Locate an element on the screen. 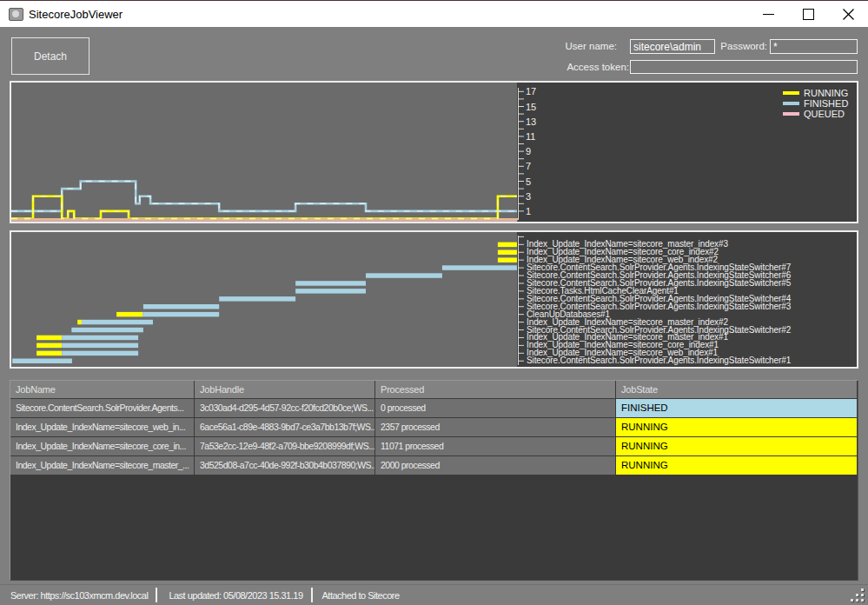  resize-grip is located at coordinates (858, 595).